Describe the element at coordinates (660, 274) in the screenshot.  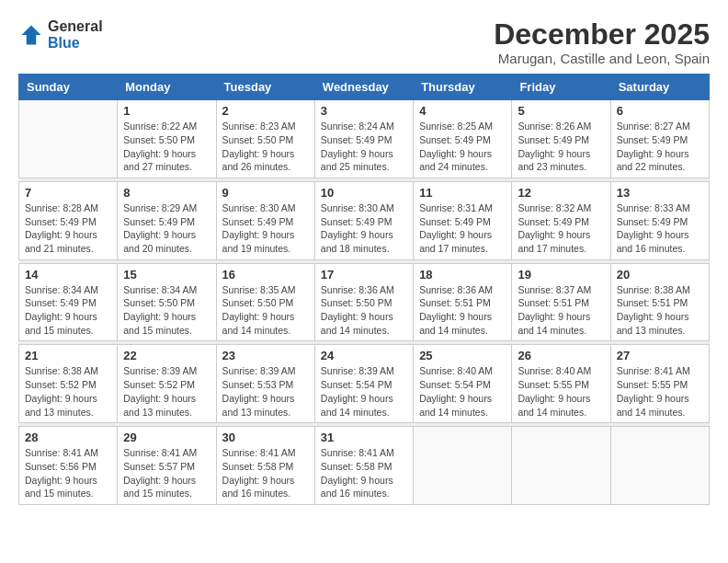
I see `day-number: 20` at that location.